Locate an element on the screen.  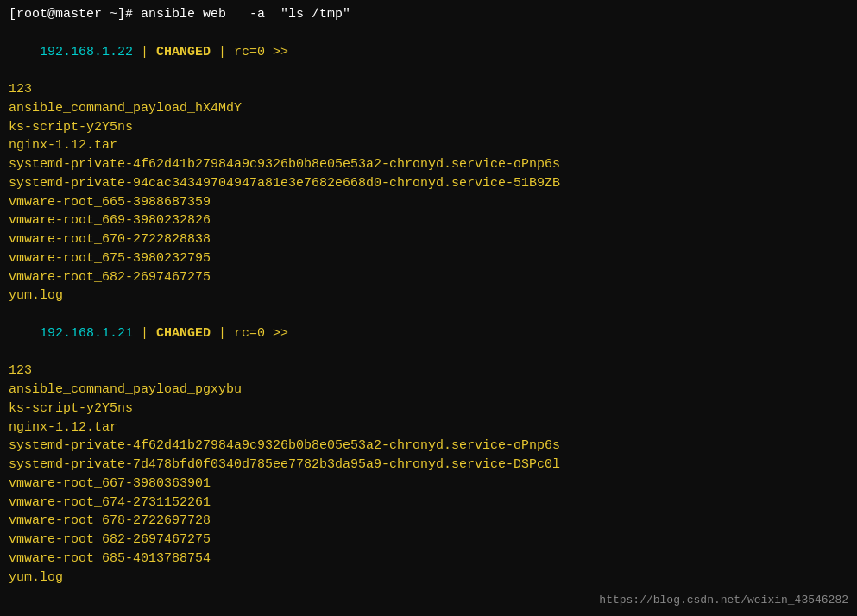
host1-line-2: ansible_command_payload_hX4MdY is located at coordinates (428, 109).